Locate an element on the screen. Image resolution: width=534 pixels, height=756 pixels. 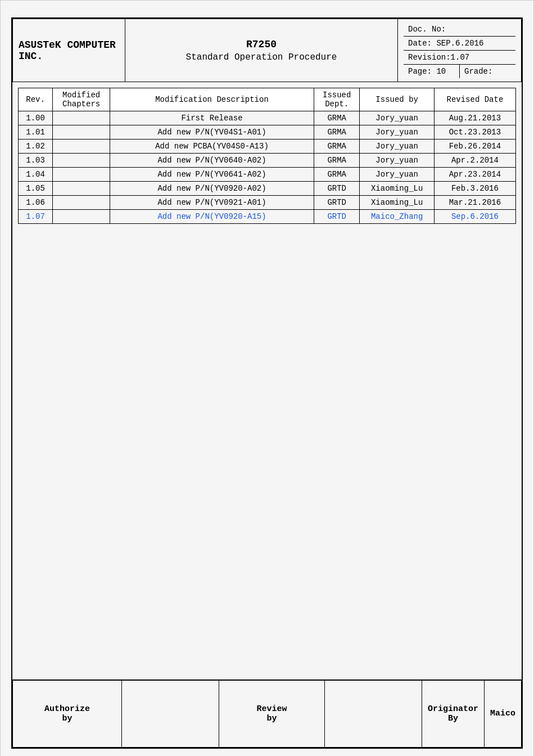
doc-date: Date: SEP.6.2016 is located at coordinates (460, 44).